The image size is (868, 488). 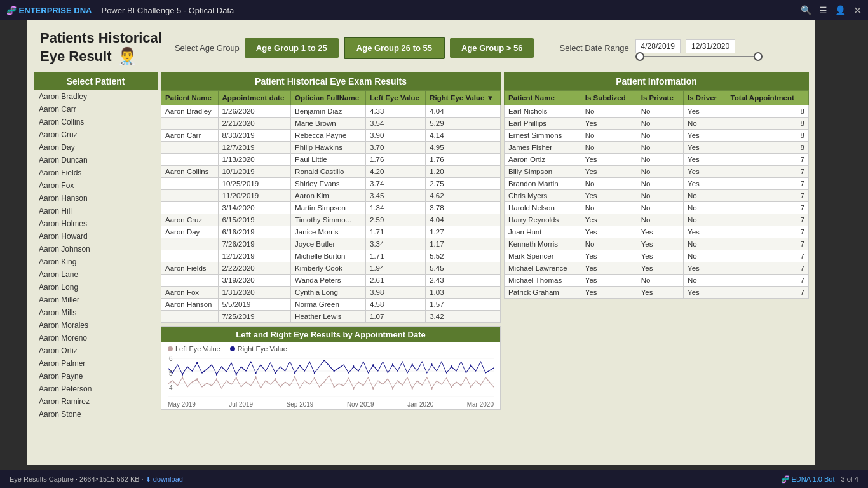 I want to click on exam-cell-patient: Aaron Day, so click(x=190, y=233).